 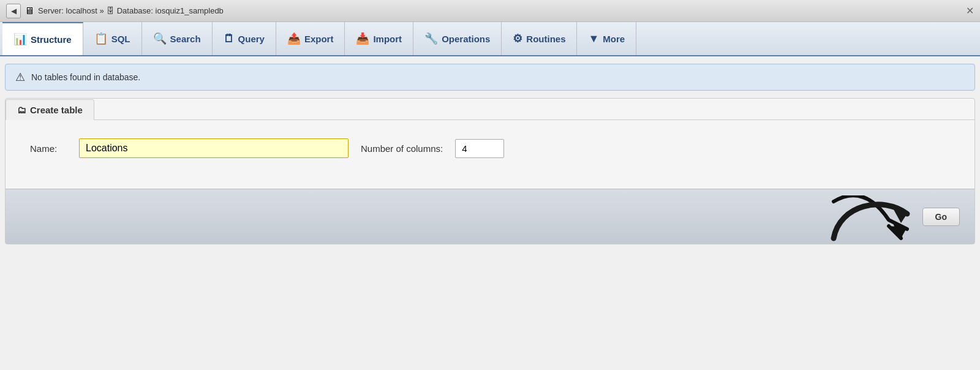 What do you see at coordinates (251, 39) in the screenshot?
I see `tab-query-label: Query` at bounding box center [251, 39].